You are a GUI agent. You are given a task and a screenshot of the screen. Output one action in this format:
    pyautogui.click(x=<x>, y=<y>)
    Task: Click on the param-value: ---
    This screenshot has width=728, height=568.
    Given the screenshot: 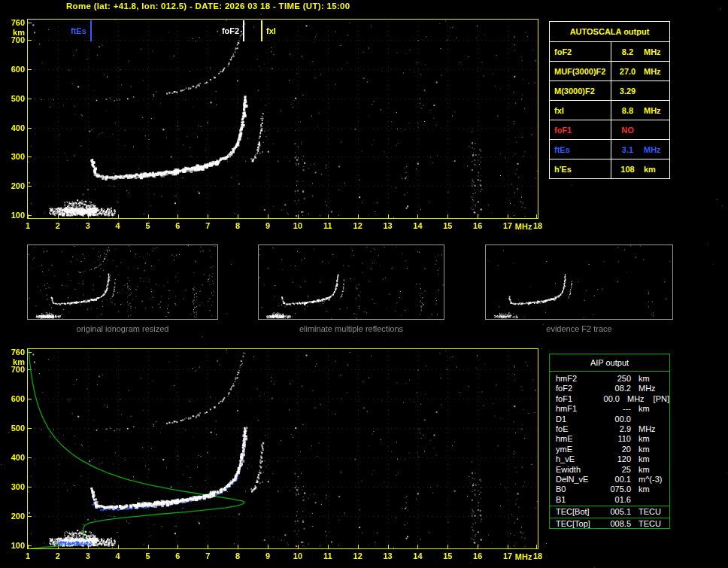 What is the action you would take?
    pyautogui.click(x=617, y=409)
    